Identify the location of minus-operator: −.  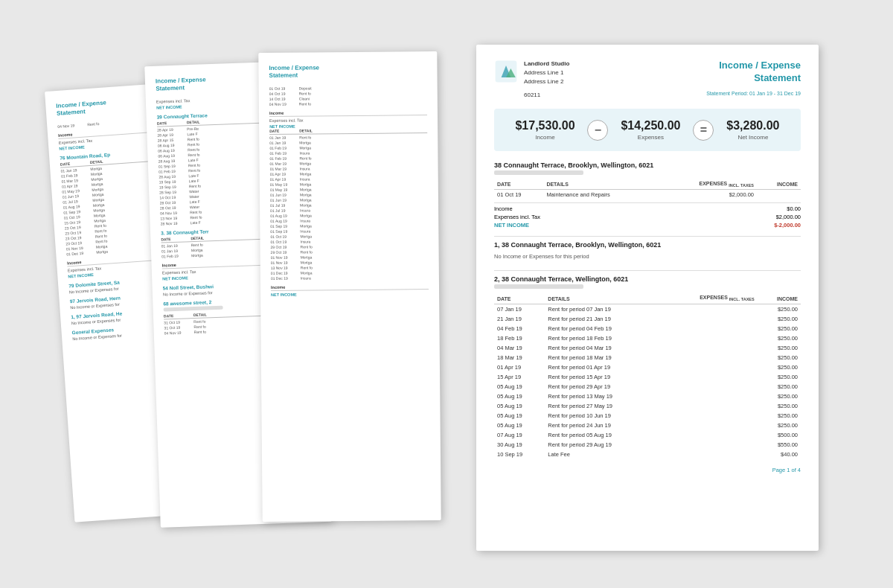
(598, 130).